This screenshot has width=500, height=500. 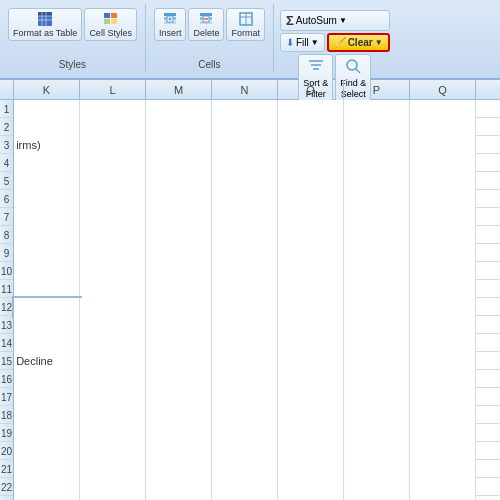 I want to click on delete-button: Delete, so click(x=206, y=24).